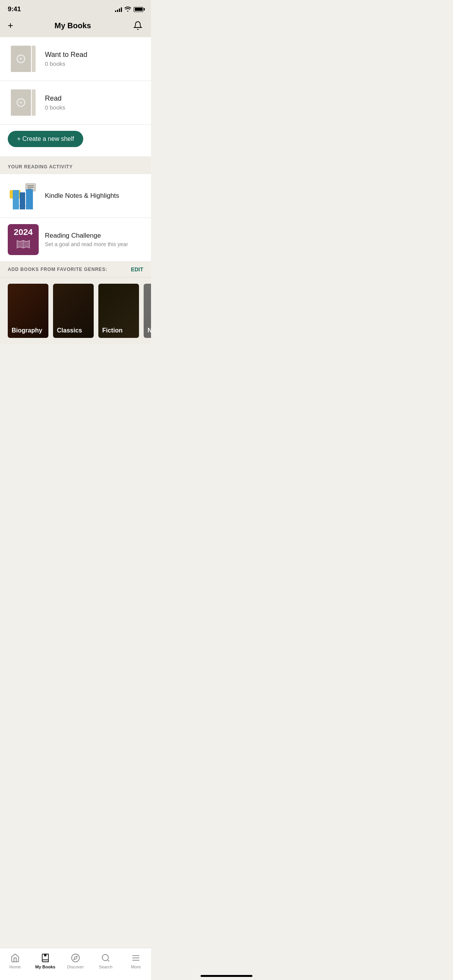 The height and width of the screenshot is (980, 453). What do you see at coordinates (138, 26) in the screenshot?
I see `notifications-button` at bounding box center [138, 26].